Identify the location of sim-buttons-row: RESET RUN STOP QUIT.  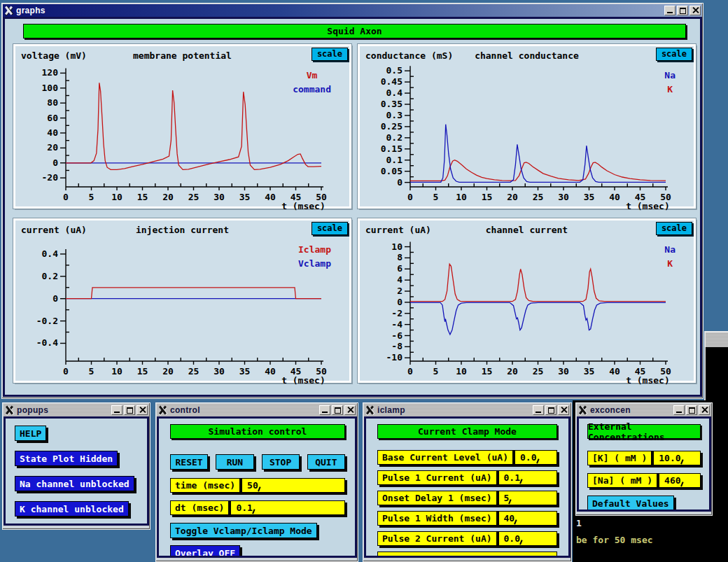
(258, 462).